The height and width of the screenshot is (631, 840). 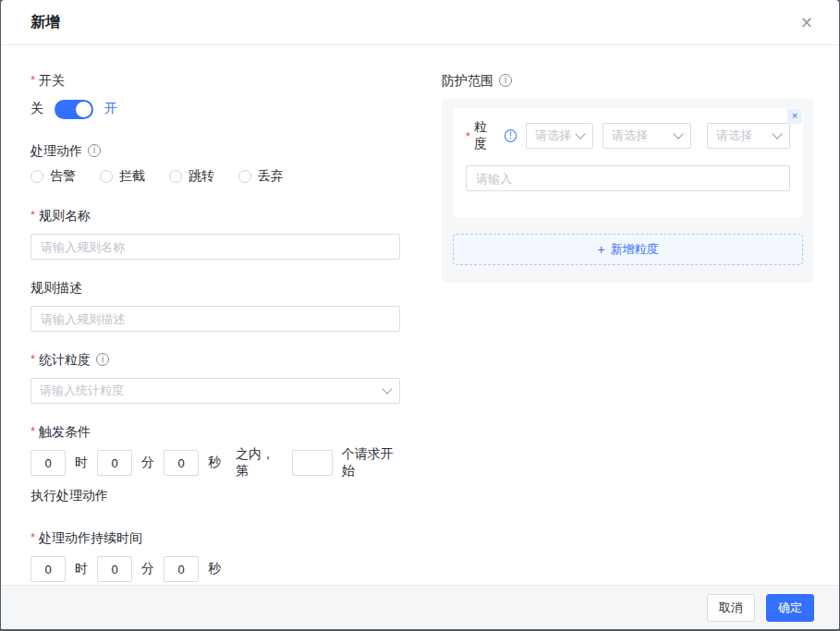 What do you see at coordinates (91, 538) in the screenshot?
I see `duration-label: 处理动作持续时间` at bounding box center [91, 538].